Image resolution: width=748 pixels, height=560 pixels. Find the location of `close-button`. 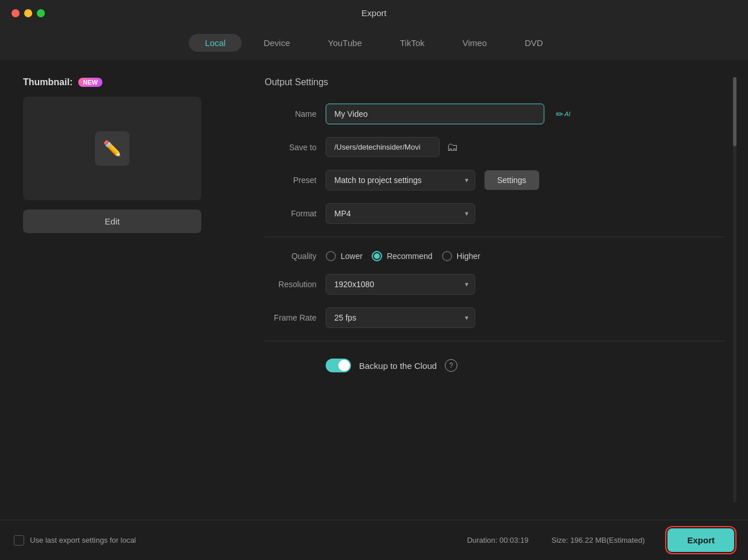

close-button is located at coordinates (16, 13).